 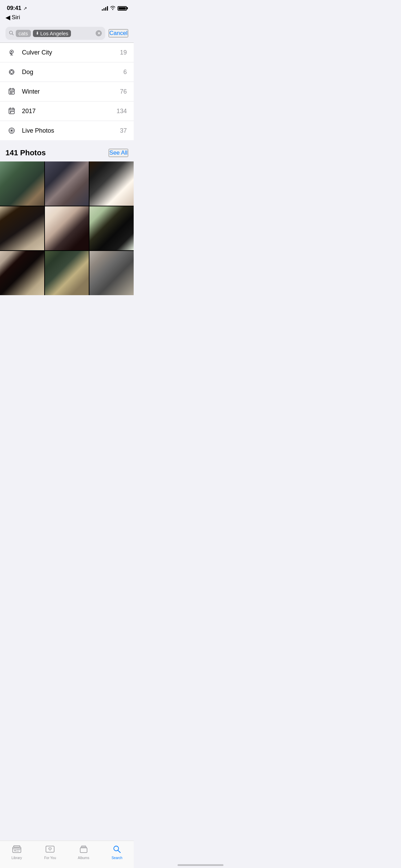 I want to click on winter-count: 76, so click(x=123, y=92).